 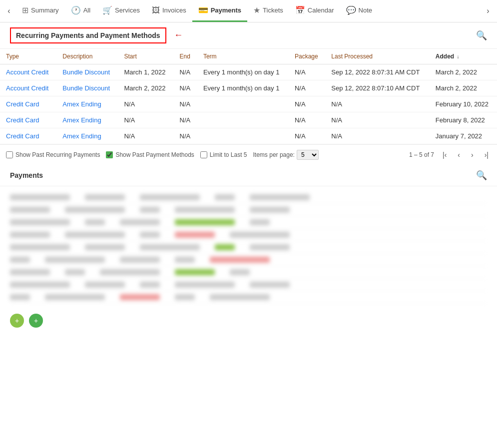 What do you see at coordinates (488, 11) in the screenshot?
I see `nav-next-button: ›` at bounding box center [488, 11].